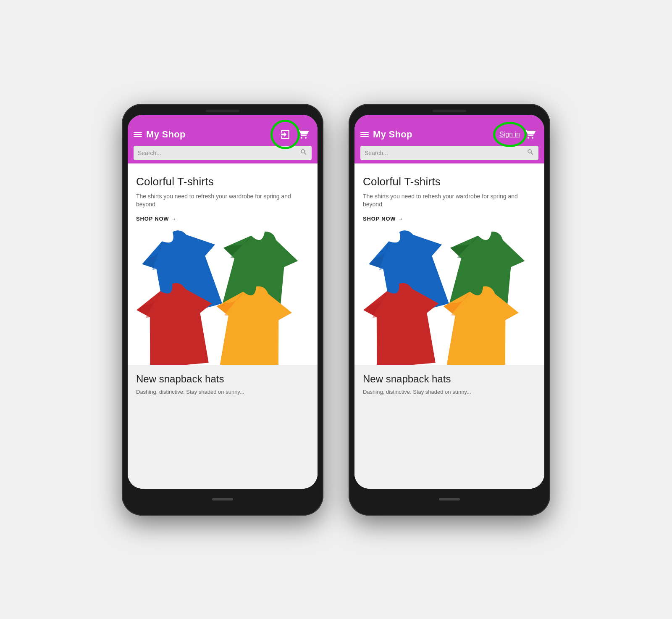 This screenshot has width=672, height=619. Describe the element at coordinates (217, 153) in the screenshot. I see `search-placeholder-1: Search...` at that location.